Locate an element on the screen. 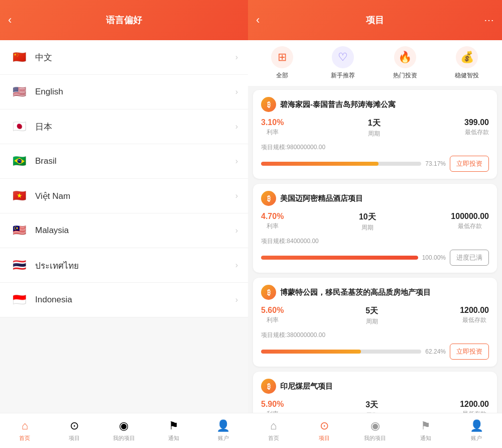 This screenshot has height=448, width=502. category-tab-stable: 💰 稳健智投 is located at coordinates (467, 63).